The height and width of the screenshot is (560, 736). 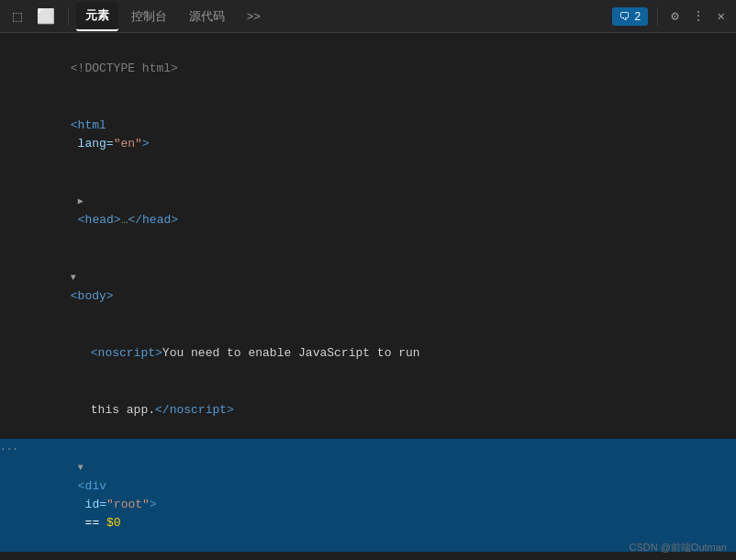 I want to click on eq-sign: ==, so click(x=92, y=523).